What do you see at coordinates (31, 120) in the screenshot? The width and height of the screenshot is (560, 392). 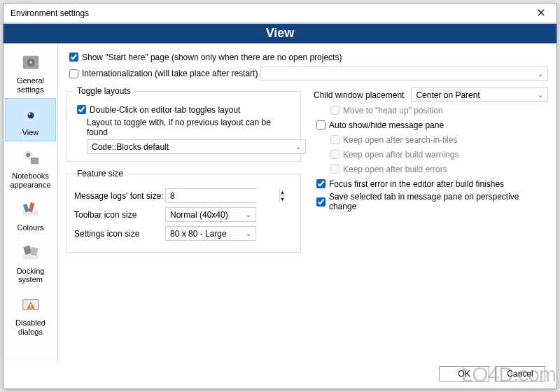 I see `sidebar-item-view: View` at bounding box center [31, 120].